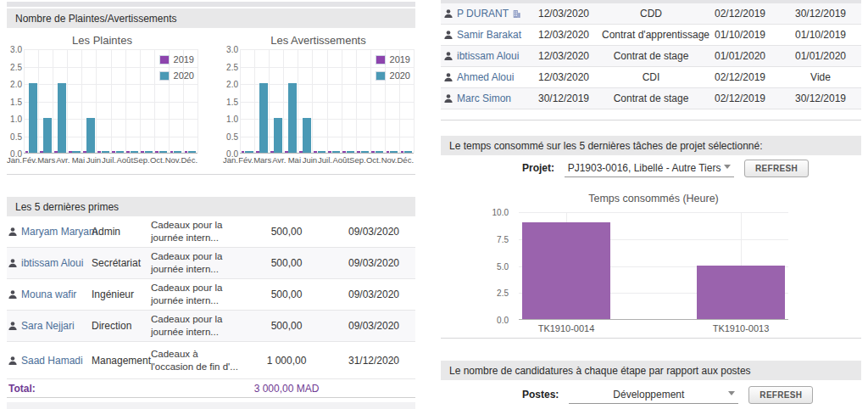 This screenshot has width=868, height=409. I want to click on legend-label: 2020, so click(184, 76).